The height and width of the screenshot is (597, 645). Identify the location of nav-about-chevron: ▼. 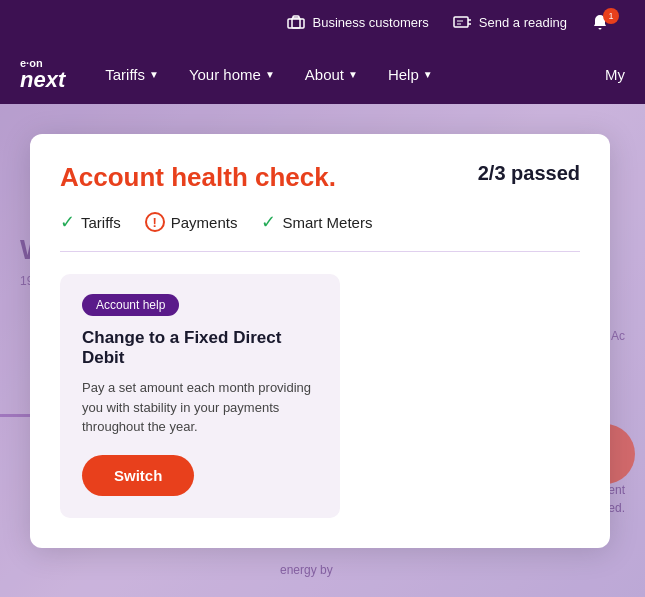
(353, 74).